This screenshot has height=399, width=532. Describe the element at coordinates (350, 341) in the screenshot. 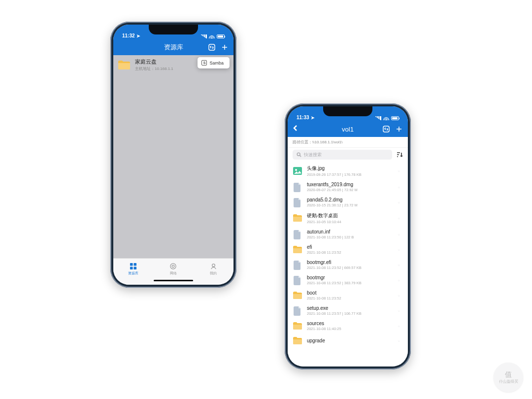

I see `file-name: upgrade` at that location.